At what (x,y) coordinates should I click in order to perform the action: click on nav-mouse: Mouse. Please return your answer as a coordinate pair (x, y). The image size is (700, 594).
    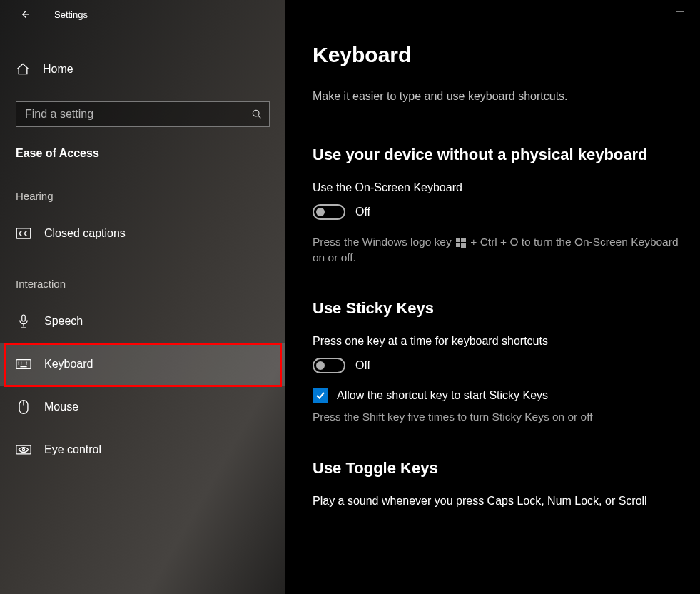
    Looking at the image, I should click on (143, 407).